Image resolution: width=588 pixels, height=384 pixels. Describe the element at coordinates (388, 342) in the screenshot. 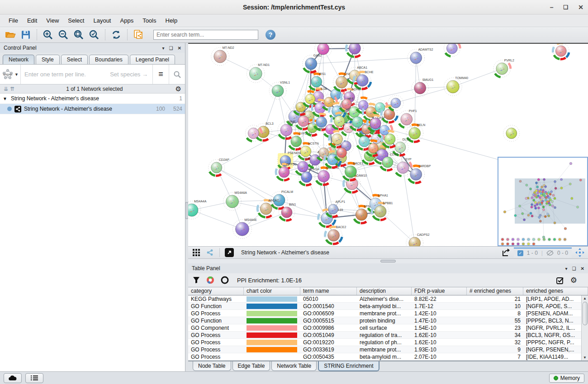

I see `table-row: GO ProcessGO:0019220regulation of ph...1…` at that location.